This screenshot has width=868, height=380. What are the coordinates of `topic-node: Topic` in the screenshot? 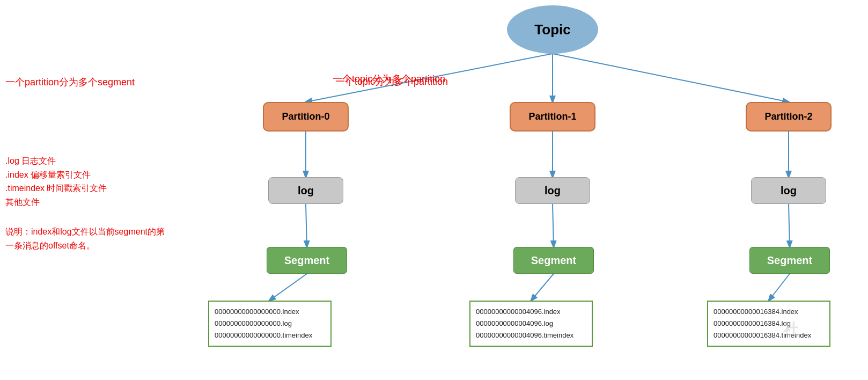 It's located at (553, 30).